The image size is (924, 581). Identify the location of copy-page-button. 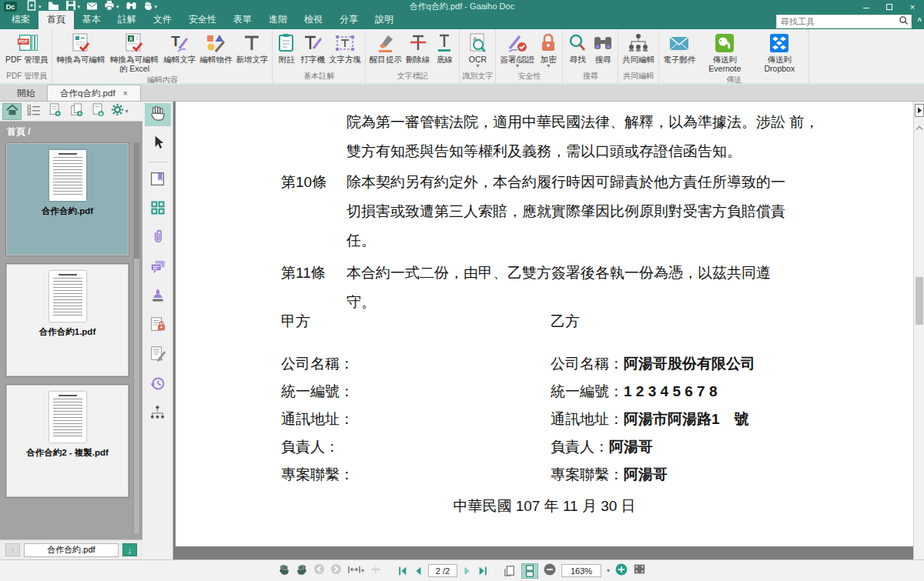
(77, 112).